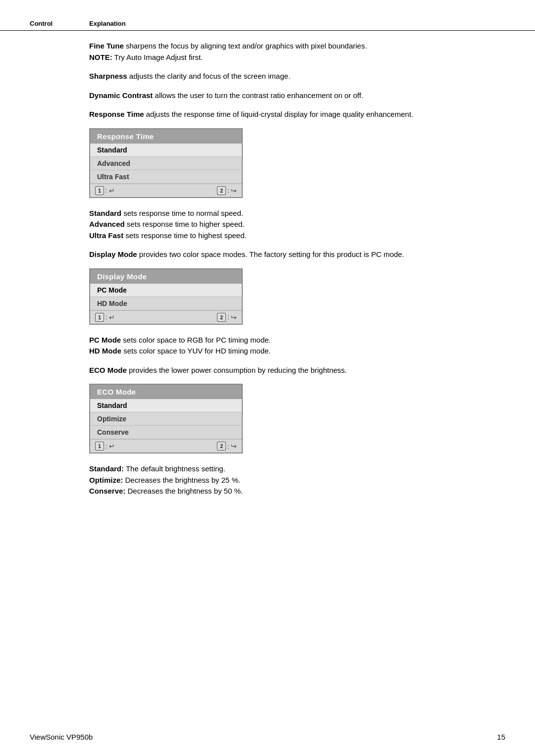 Image resolution: width=535 pixels, height=756 pixels. What do you see at coordinates (174, 468) in the screenshot?
I see `eco-std-text: The default brightness setting.` at bounding box center [174, 468].